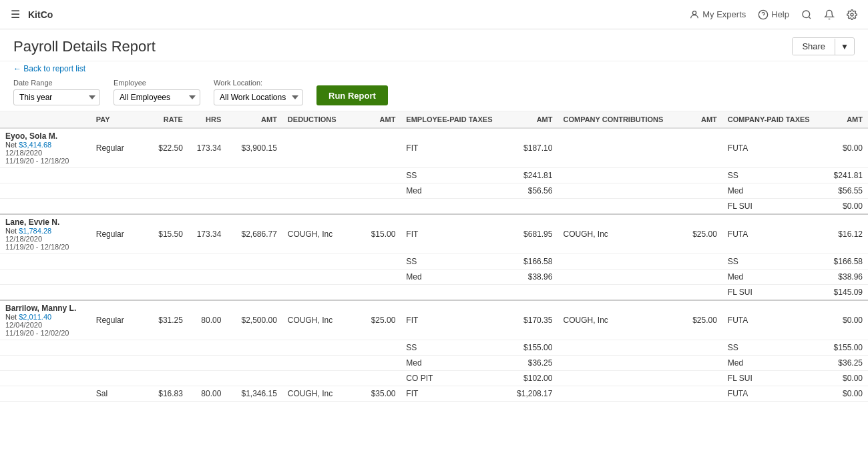  I want to click on brand-logo: KitCo, so click(40, 15).